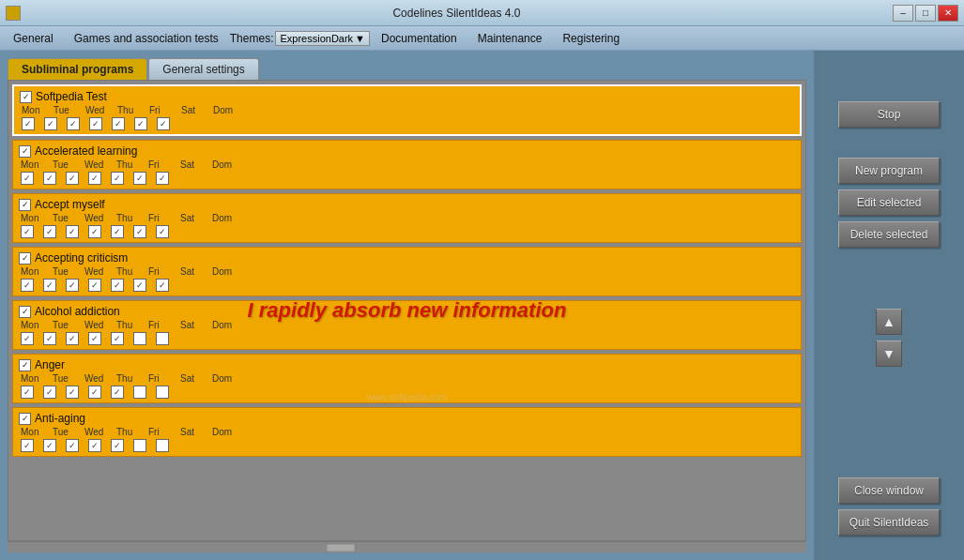 The height and width of the screenshot is (560, 964). Describe the element at coordinates (889, 171) in the screenshot. I see `new-program-button: New program` at that location.